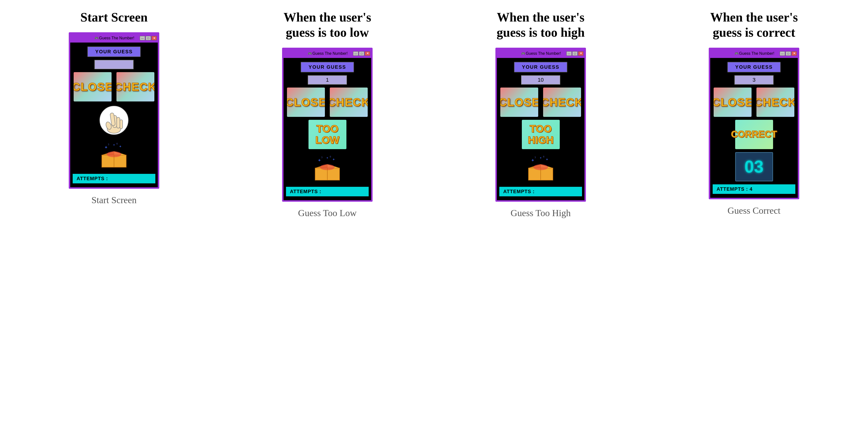  I want to click on close-game-button-2: CLOSE, so click(306, 102).